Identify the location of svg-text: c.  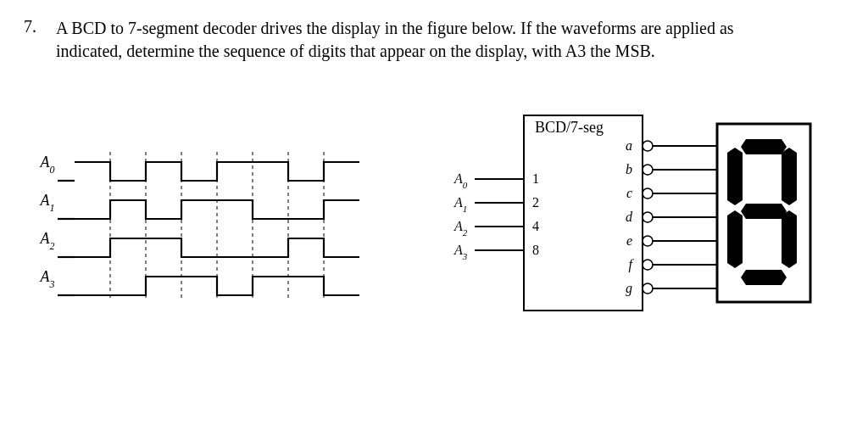
(629, 193).